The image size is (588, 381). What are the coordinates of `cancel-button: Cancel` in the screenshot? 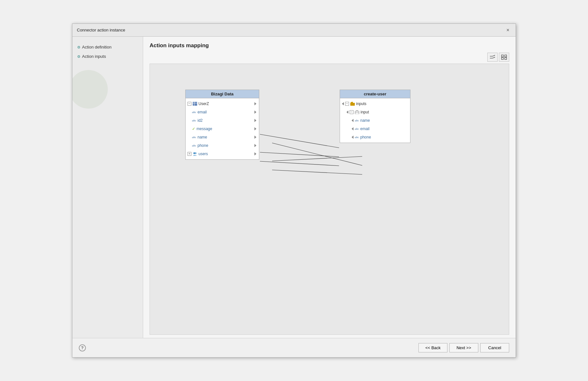 It's located at (495, 348).